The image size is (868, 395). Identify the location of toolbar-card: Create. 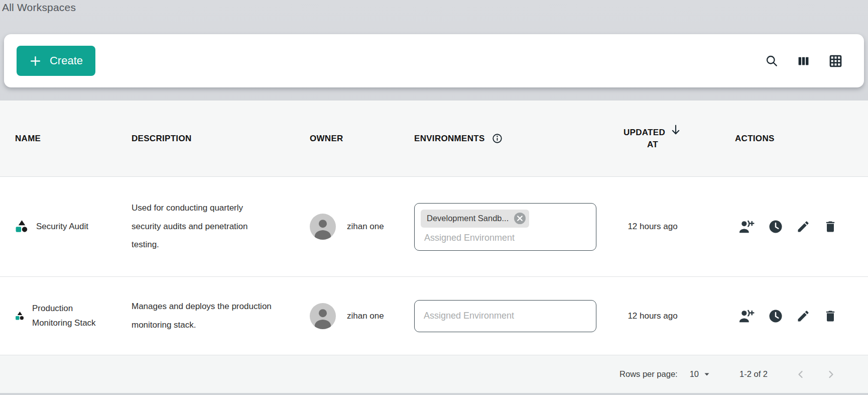
(434, 61).